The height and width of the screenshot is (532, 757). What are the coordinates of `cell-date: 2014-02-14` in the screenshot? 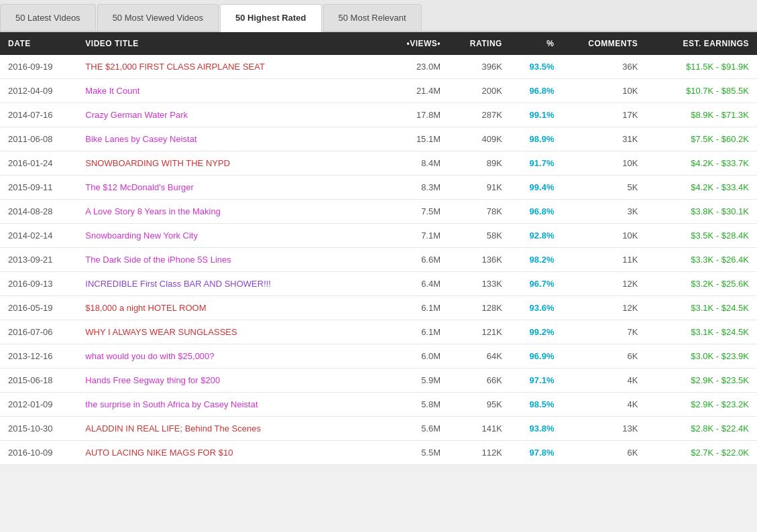 It's located at (39, 236).